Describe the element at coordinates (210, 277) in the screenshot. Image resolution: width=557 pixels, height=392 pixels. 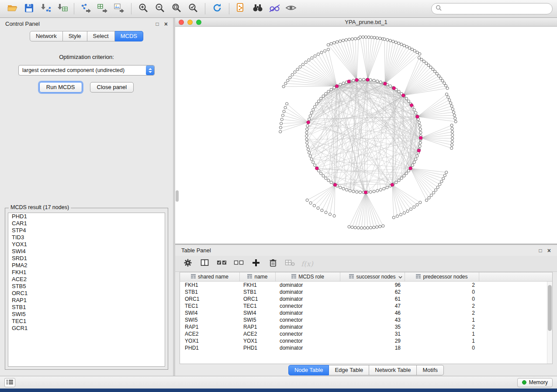
I see `column-header-shared-name: shared name` at that location.